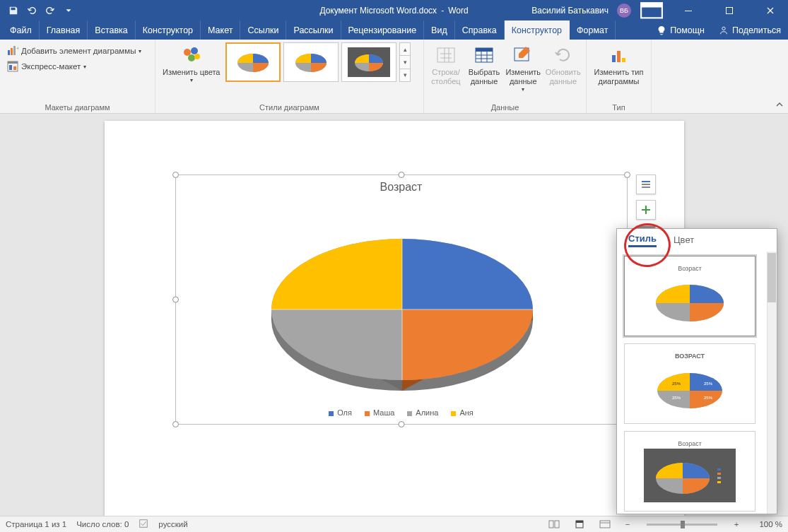  I want to click on edit-data-icon, so click(523, 55).